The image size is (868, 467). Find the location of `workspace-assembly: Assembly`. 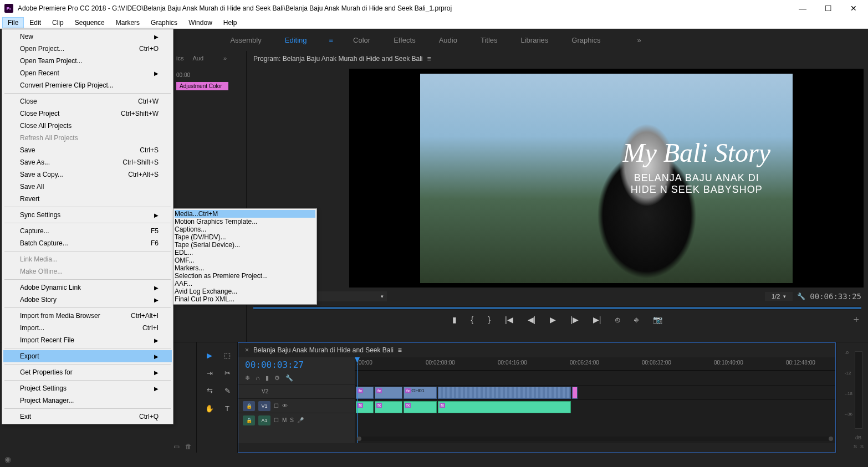

workspace-assembly: Assembly is located at coordinates (246, 40).